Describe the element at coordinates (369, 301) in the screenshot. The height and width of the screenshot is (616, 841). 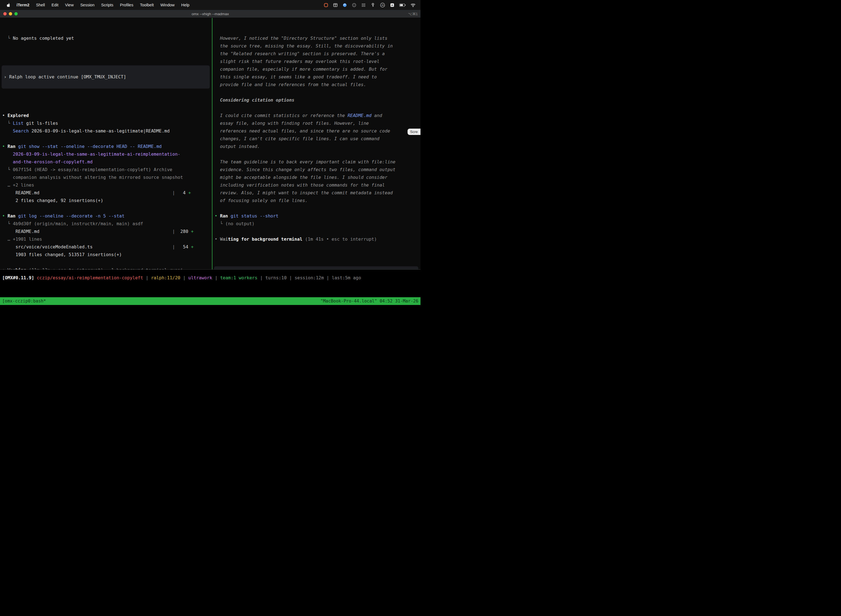
I see `tmux-host-time: "MacBook-Pro-44.local" 04:52 31-Mar-26` at that location.